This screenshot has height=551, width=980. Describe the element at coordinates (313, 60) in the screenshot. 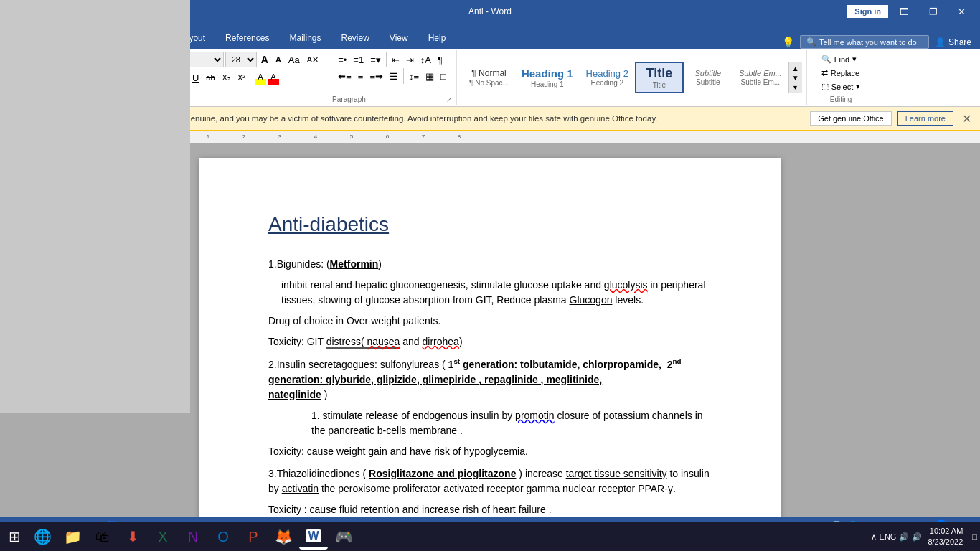

I see `clear-formatting-button: A✕` at that location.